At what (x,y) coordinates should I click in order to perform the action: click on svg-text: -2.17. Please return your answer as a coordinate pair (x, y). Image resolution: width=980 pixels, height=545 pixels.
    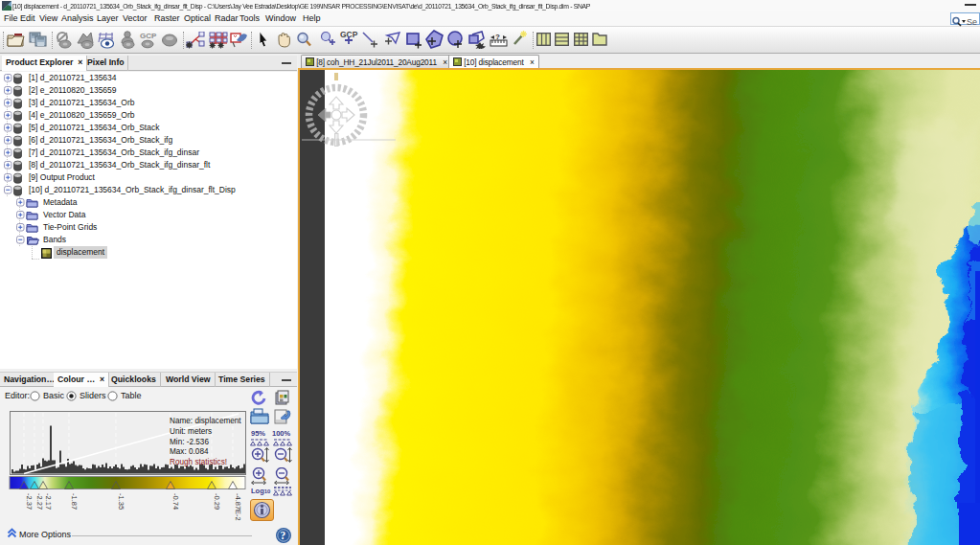
    Looking at the image, I should click on (48, 502).